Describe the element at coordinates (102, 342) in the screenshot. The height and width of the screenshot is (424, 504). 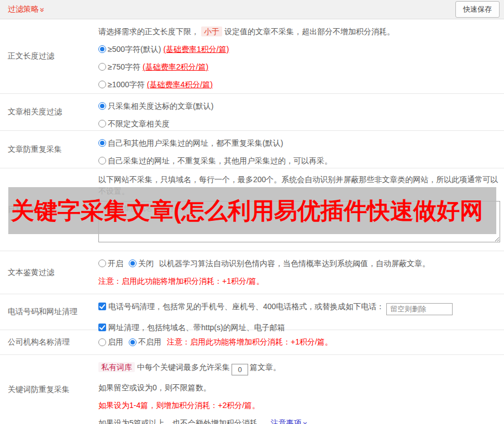
I see `radio-company-on` at that location.